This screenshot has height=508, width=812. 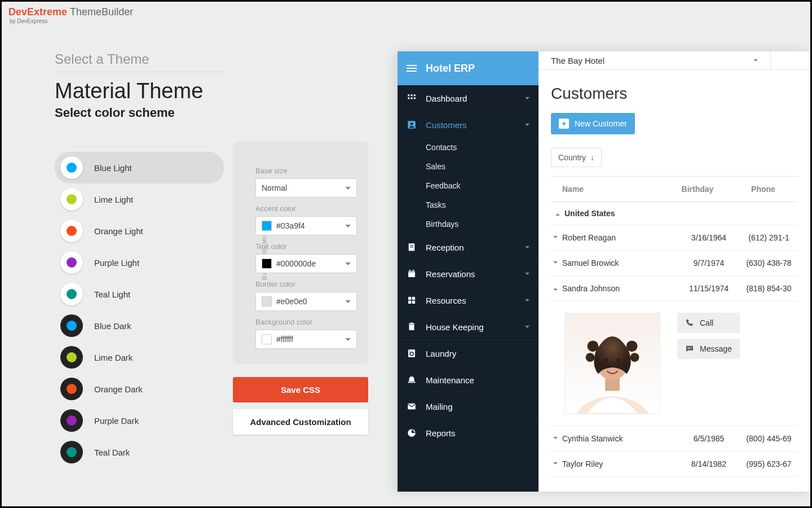 What do you see at coordinates (468, 225) in the screenshot?
I see `nav-sub-birthdays: Birthdays` at bounding box center [468, 225].